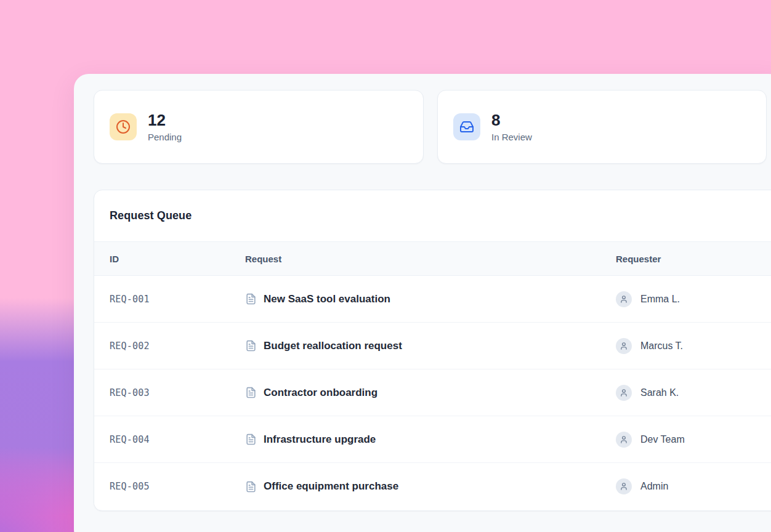 This screenshot has height=532, width=771. What do you see at coordinates (430, 299) in the screenshot?
I see `request-name-cell: New SaaS tool evaluation` at bounding box center [430, 299].